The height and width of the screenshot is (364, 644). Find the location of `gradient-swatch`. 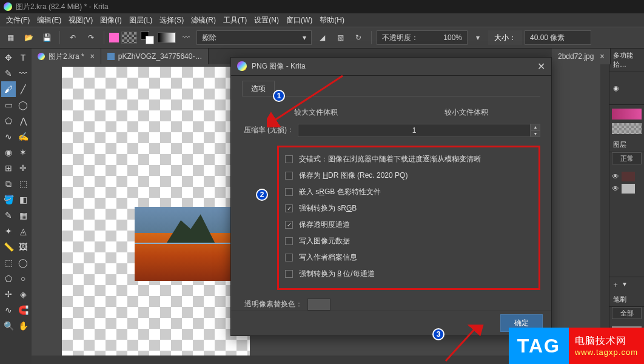

gradient-swatch is located at coordinates (167, 38).